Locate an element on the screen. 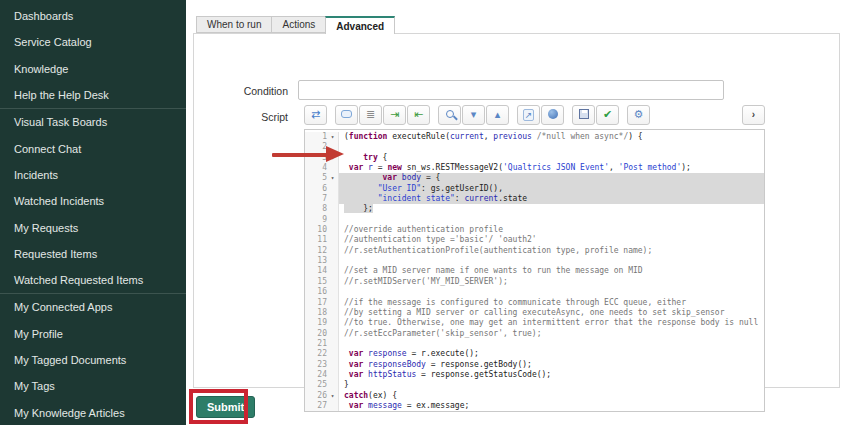 This screenshot has height=425, width=850. sidebar-item-watched-incidents: Watched Incidents is located at coordinates (93, 201).